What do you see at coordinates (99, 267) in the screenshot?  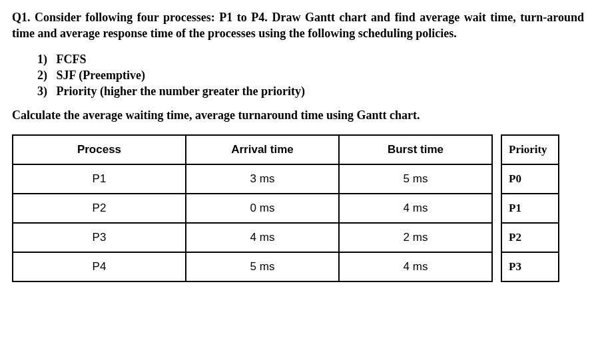 I see `cell-process: P4` at bounding box center [99, 267].